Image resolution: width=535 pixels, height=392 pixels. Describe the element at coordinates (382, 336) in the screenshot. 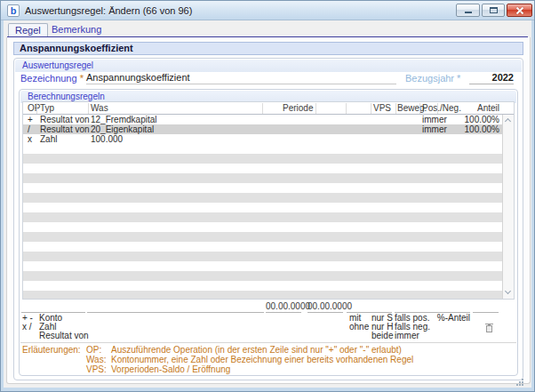

I see `legend-beweg-value: beide` at that location.